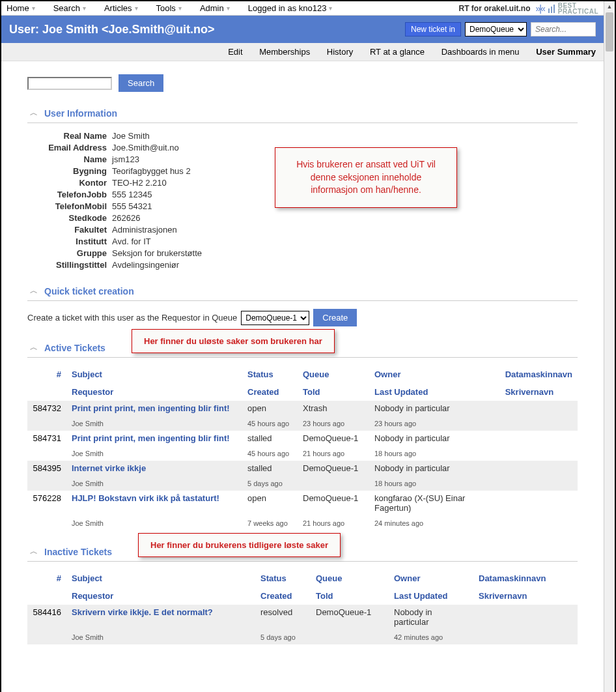  I want to click on subnav-user-summary: User Summary, so click(566, 52).